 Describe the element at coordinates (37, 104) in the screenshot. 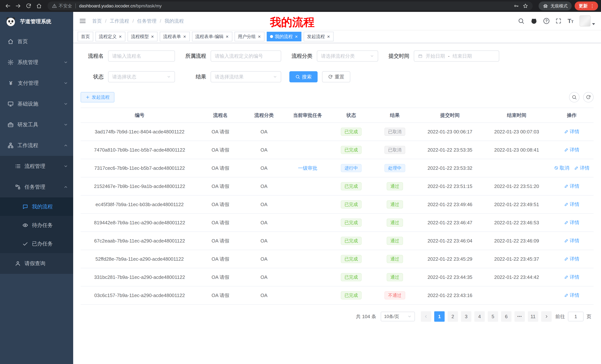

I see `sidebar-item-infra: 基础设施` at that location.